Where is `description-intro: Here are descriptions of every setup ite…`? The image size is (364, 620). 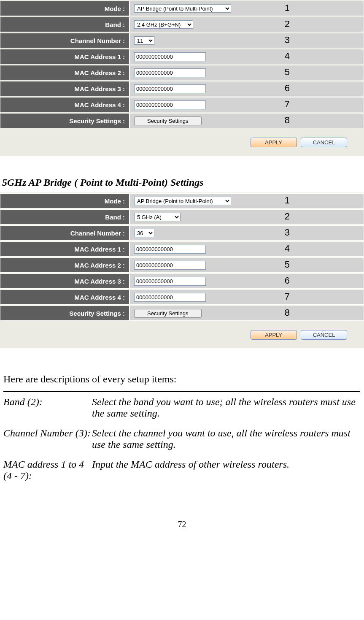
description-intro: Here are descriptions of every setup ite… is located at coordinates (184, 379).